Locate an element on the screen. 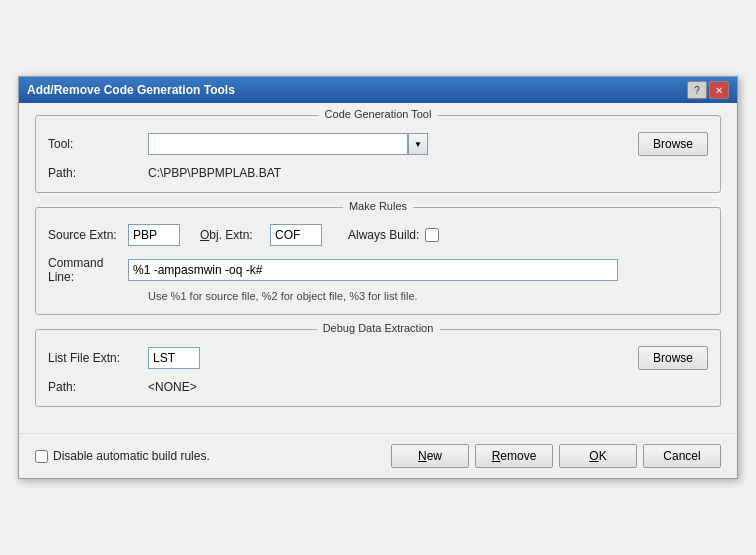 This screenshot has height=555, width=756. tool-dropdown-arrow: ▼ is located at coordinates (418, 144).